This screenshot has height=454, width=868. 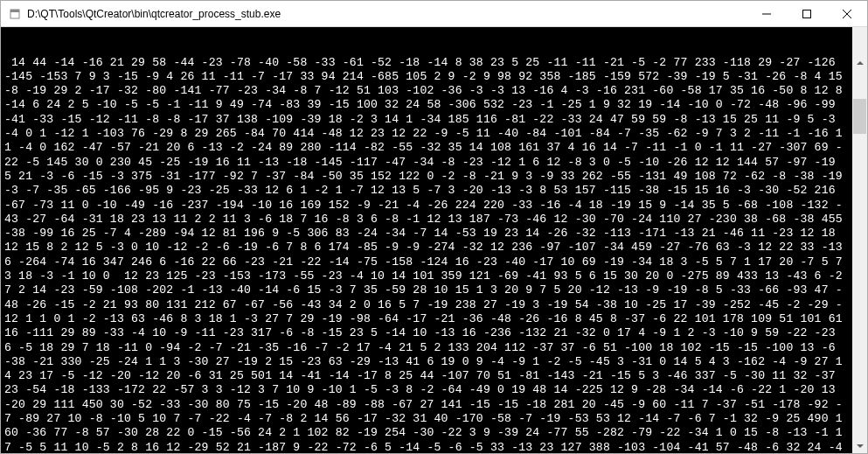 What do you see at coordinates (860, 240) in the screenshot?
I see `vertical-scrollbar` at bounding box center [860, 240].